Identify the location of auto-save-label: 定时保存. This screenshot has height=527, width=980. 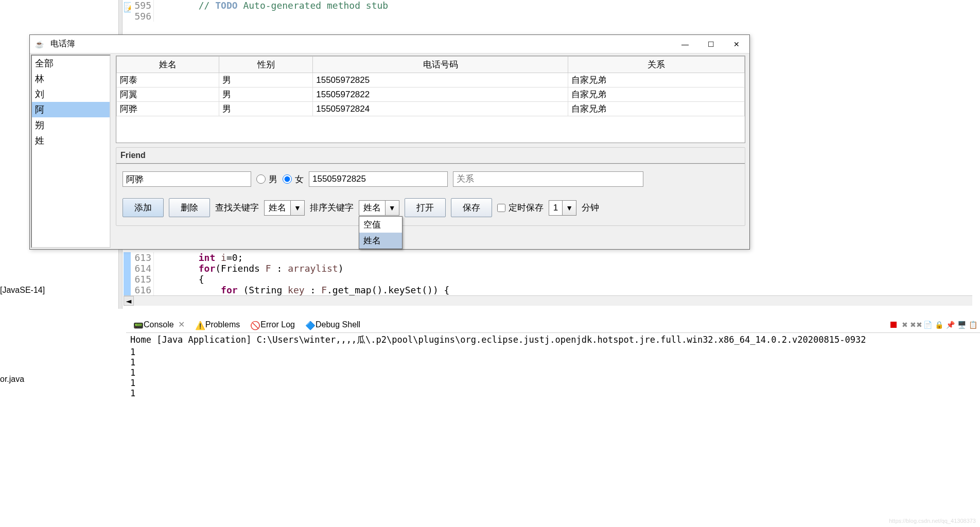
(526, 208).